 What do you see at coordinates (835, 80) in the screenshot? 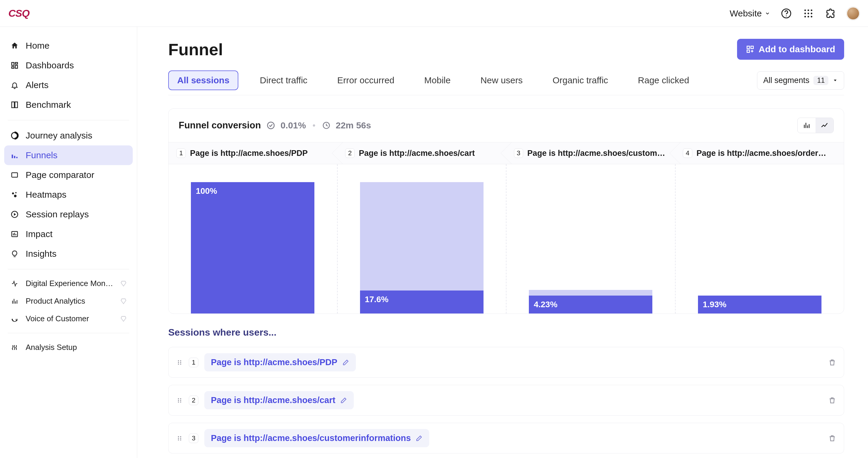
I see `caret-down-icon` at bounding box center [835, 80].